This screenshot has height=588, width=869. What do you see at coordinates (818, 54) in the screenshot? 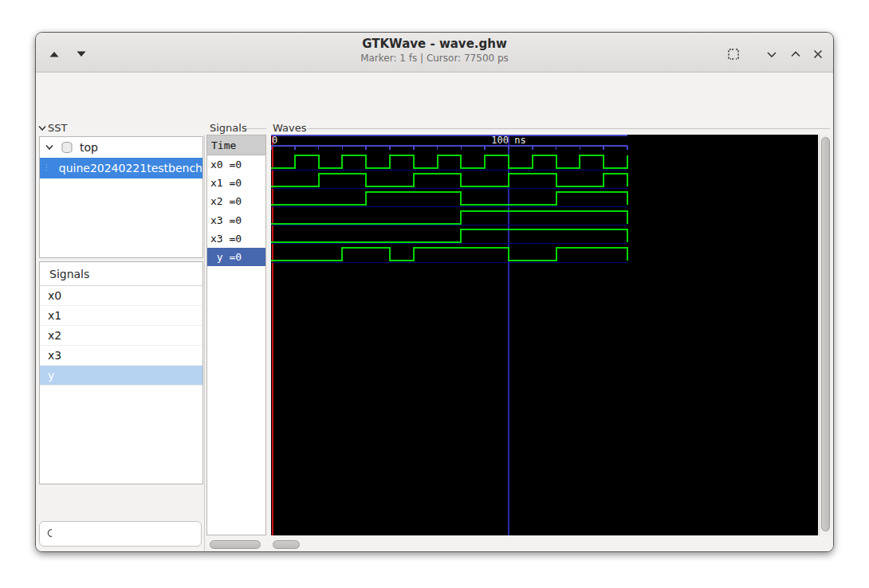
I see `close-button` at bounding box center [818, 54].